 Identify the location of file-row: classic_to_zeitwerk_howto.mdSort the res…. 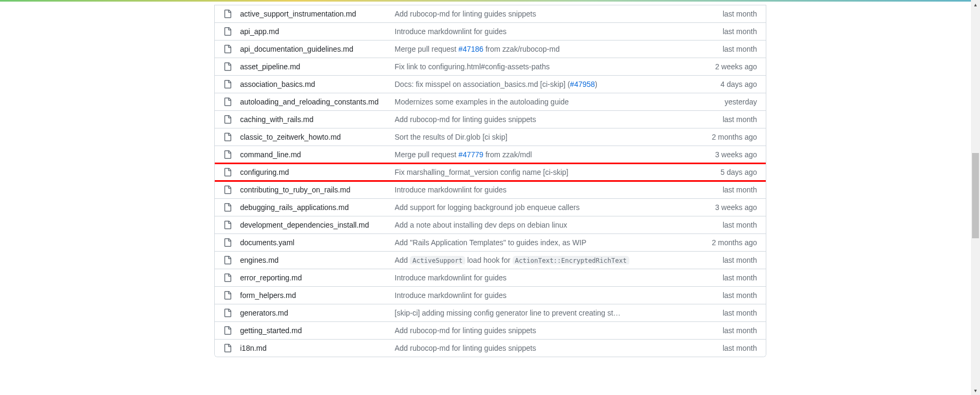
(490, 136).